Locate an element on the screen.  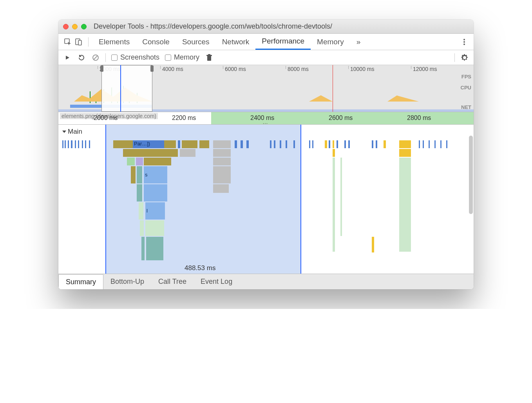
tab-label: Network is located at coordinates (236, 42).